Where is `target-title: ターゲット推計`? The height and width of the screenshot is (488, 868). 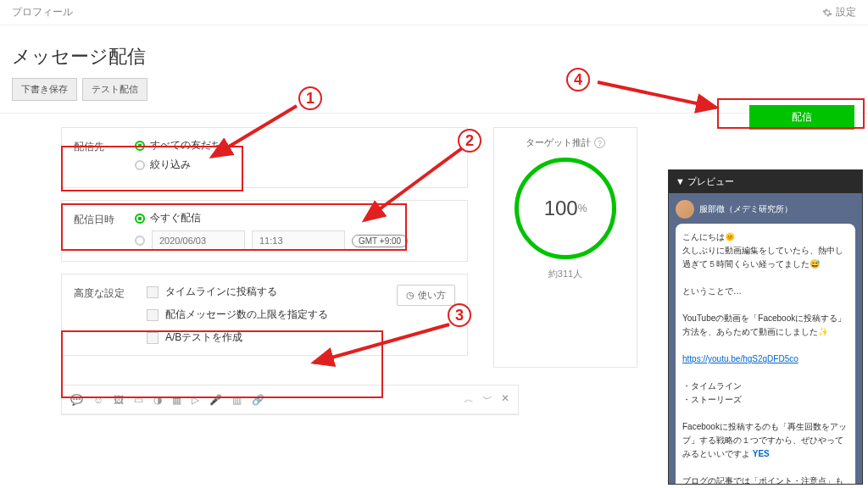 target-title: ターゲット推計 is located at coordinates (558, 142).